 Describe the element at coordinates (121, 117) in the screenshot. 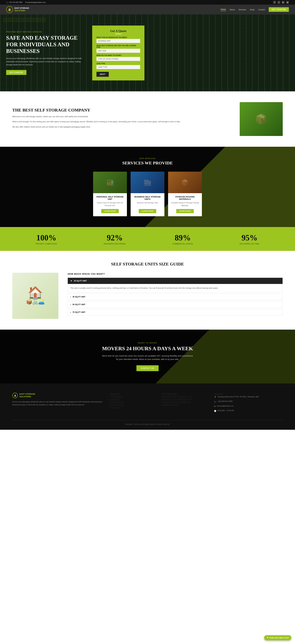

I see `about-para-1: Welcome to our self-storage solution, wh…` at that location.